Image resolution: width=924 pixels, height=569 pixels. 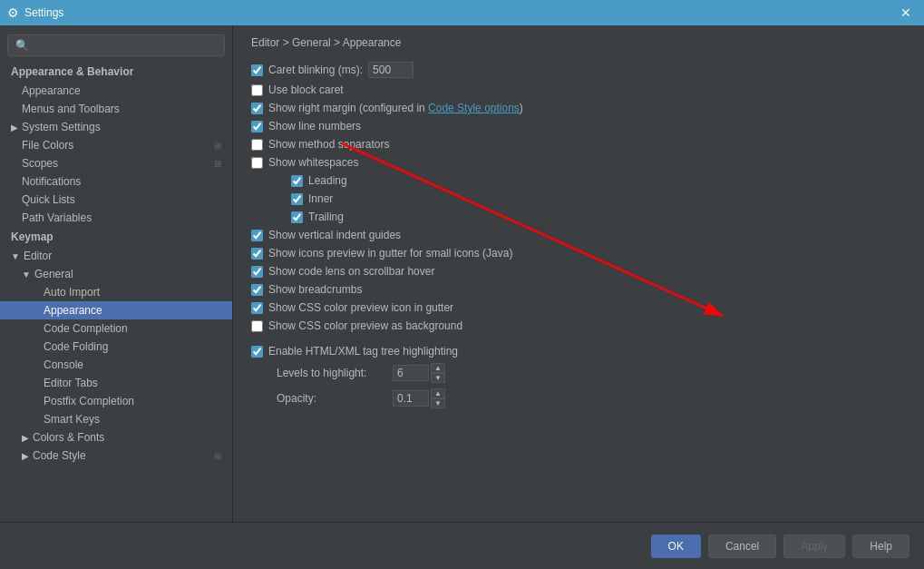 What do you see at coordinates (460, 13) in the screenshot?
I see `dialog-title: Settings` at bounding box center [460, 13].